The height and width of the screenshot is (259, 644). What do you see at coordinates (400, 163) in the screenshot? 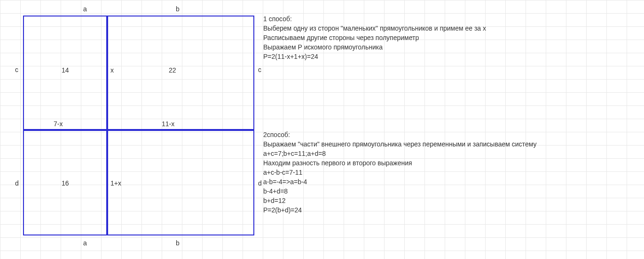
I see `method-2-line-3: Находим разность первого и второго выраж…` at bounding box center [400, 163].